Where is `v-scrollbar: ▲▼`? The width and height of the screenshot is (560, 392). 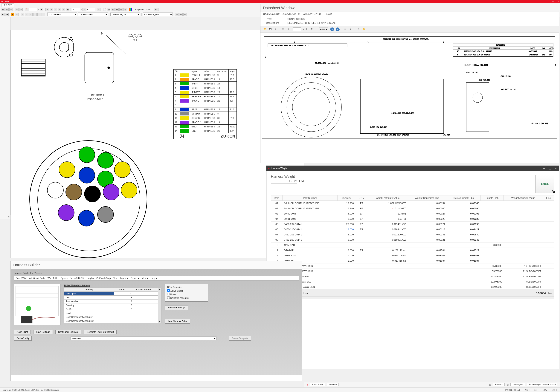
v-scrollbar: ▲▼ is located at coordinates (160, 305).